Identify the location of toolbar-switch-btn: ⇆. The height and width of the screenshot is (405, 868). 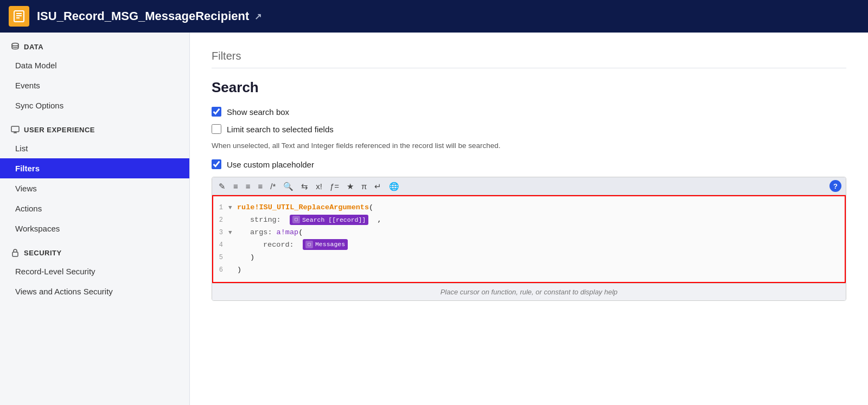
(305, 187).